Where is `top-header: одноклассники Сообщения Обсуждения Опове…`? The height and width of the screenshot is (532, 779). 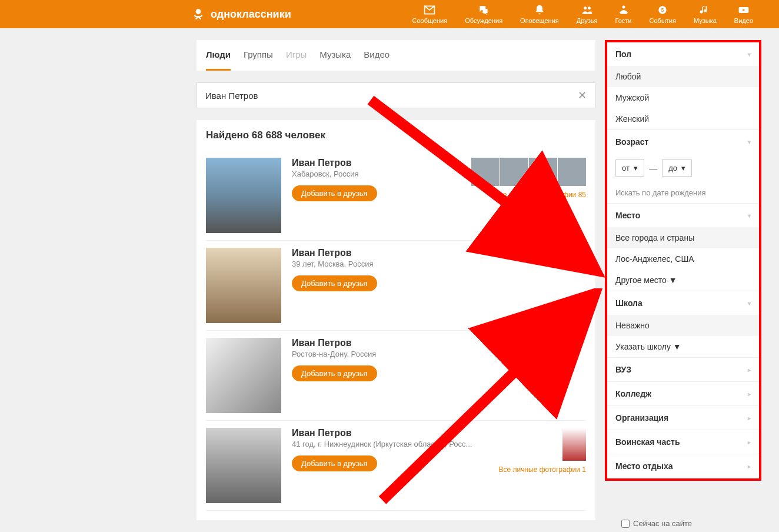
top-header: одноклассники Сообщения Обсуждения Опове… is located at coordinates (390, 14).